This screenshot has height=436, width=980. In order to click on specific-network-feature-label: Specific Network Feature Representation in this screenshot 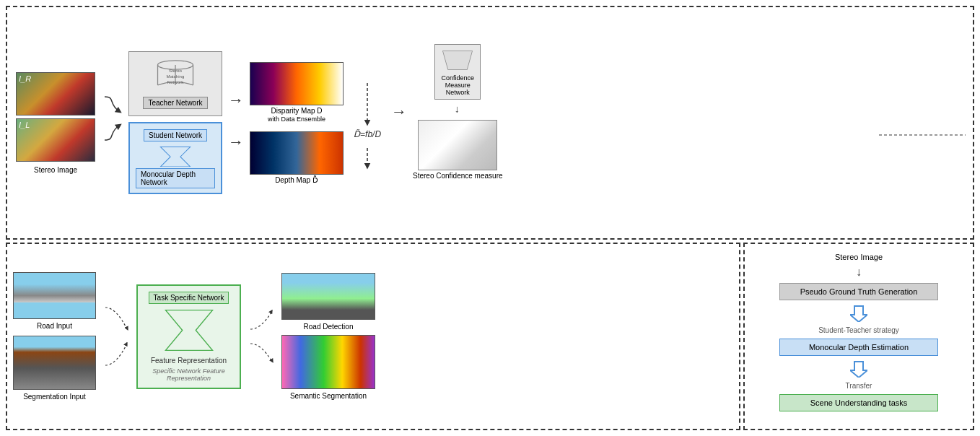, I will do `click(189, 375)`.